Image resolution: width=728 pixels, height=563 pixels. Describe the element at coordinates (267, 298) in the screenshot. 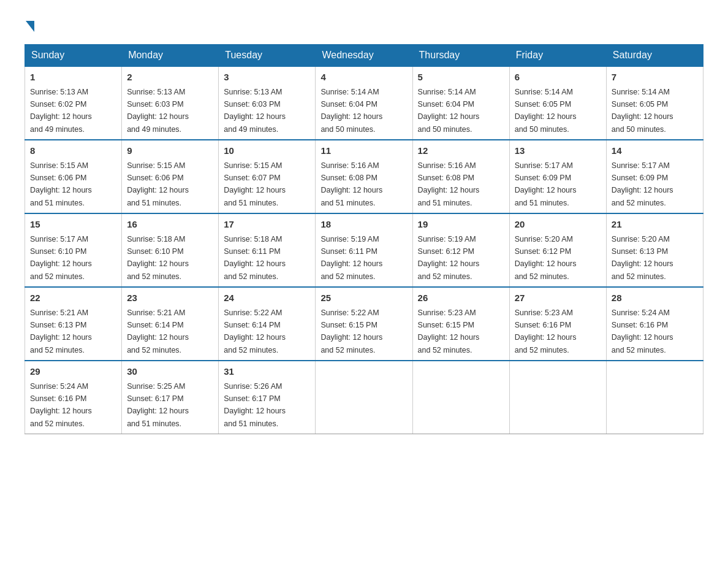

I see `day-number: 24` at that location.